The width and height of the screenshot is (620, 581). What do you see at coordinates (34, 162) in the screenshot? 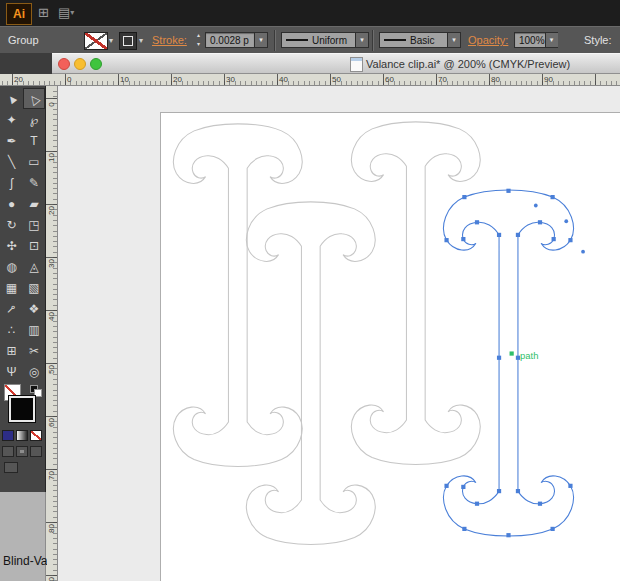
I see `tool-rectangle: ▭` at bounding box center [34, 162].